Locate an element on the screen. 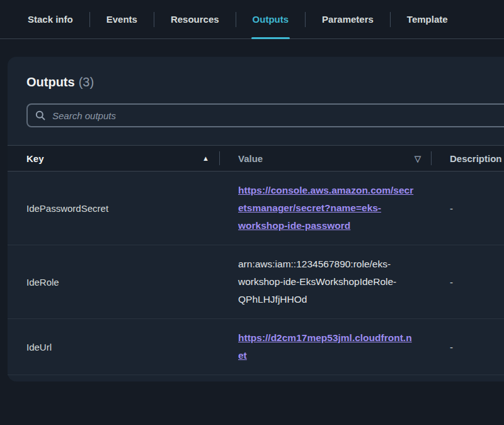 Image resolution: width=504 pixels, height=425 pixels. column-label-description: Description is located at coordinates (476, 159).